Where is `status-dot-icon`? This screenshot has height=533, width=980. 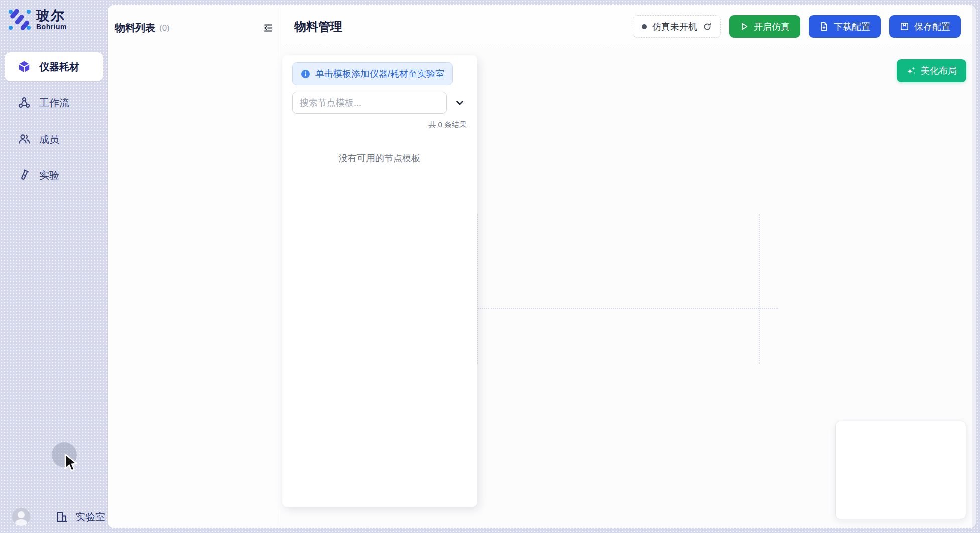 status-dot-icon is located at coordinates (644, 27).